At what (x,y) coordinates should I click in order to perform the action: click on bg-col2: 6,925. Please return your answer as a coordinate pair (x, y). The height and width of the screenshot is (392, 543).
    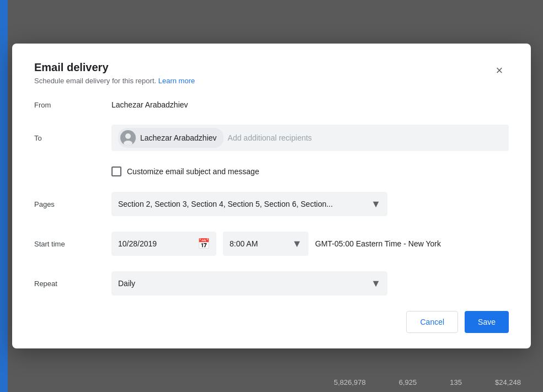
    Looking at the image, I should click on (408, 383).